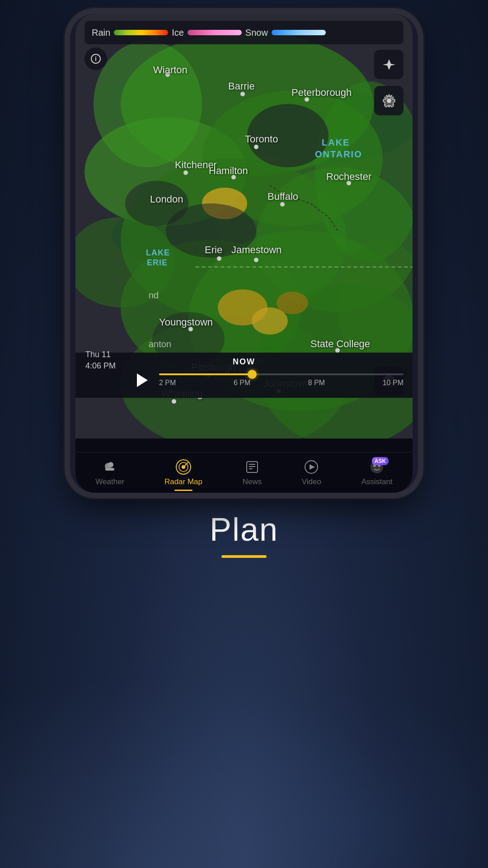 The width and height of the screenshot is (488, 868). I want to click on svg-text: Hamilton, so click(229, 171).